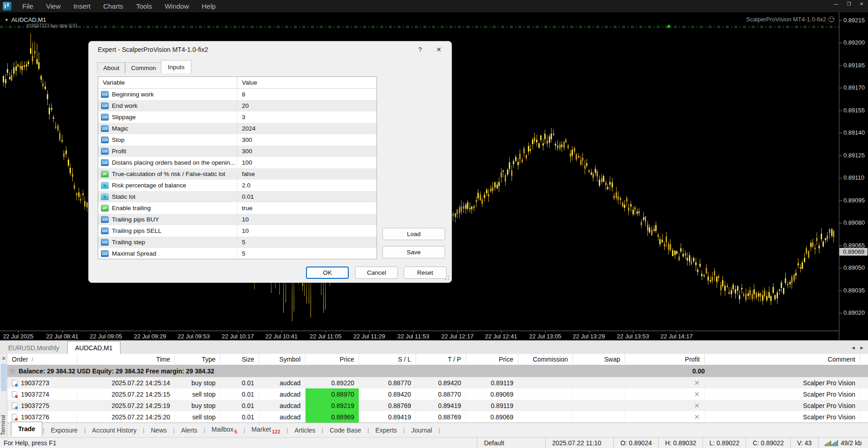 This screenshot has width=868, height=448. What do you see at coordinates (419, 336) in the screenshot?
I see `time-axis: 22 Jul 202522 Jul 08:4122 Jul 09:0522 Ju…` at bounding box center [419, 336].